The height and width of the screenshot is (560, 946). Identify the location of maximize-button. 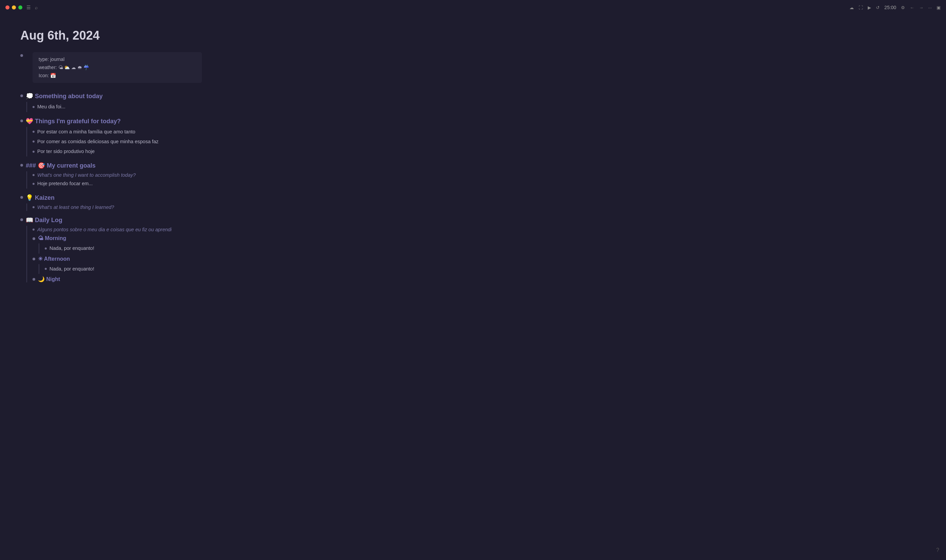
(20, 8).